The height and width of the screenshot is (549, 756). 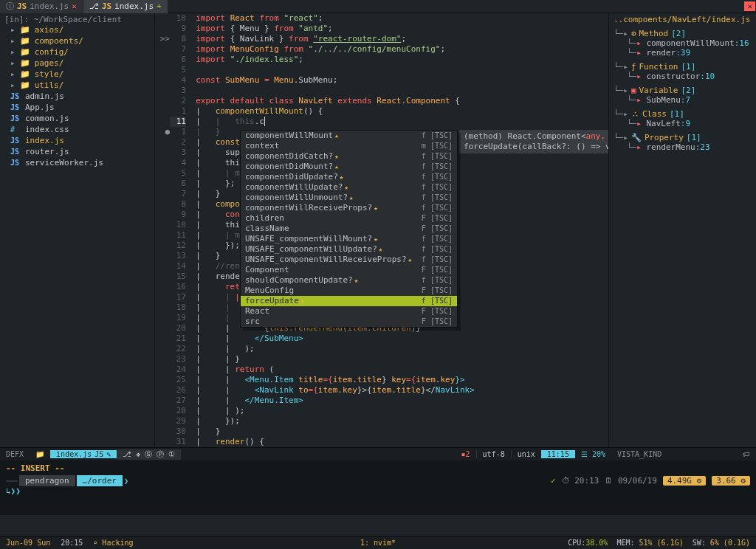 I want to click on tree-folder: ▸📁axios/, so click(x=77, y=30).